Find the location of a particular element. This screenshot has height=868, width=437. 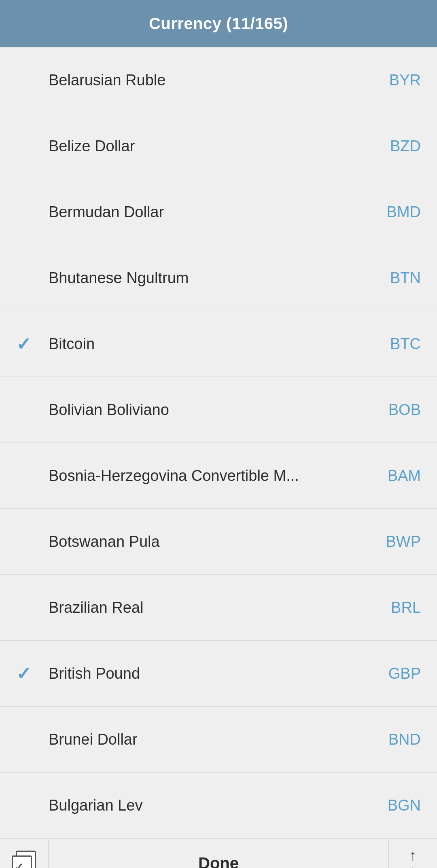

currency-code: BTN is located at coordinates (405, 278).